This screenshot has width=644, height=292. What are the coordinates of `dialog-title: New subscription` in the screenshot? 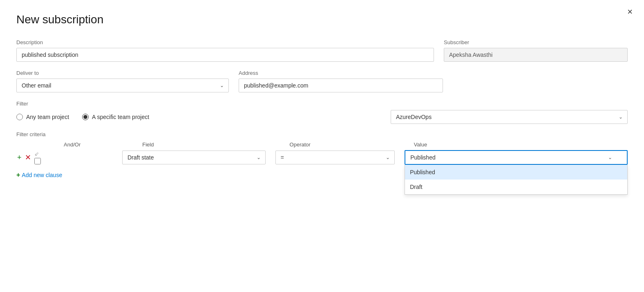 It's located at (322, 20).